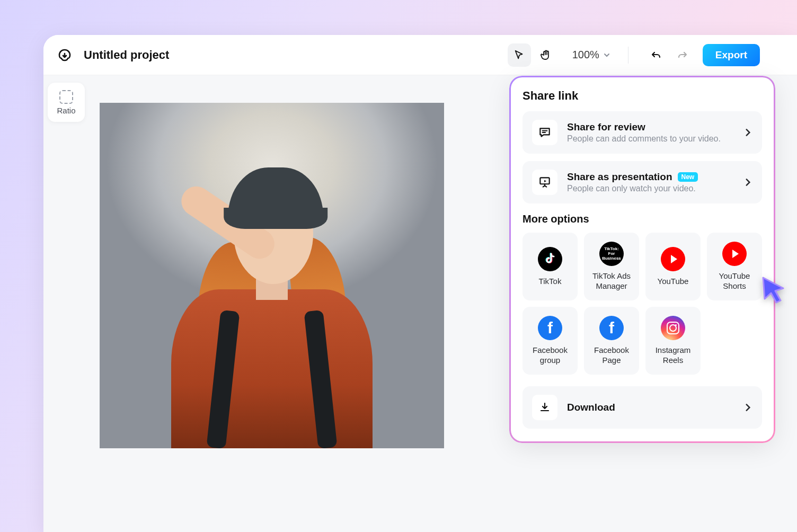 The width and height of the screenshot is (797, 532). Describe the element at coordinates (650, 189) in the screenshot. I see `share-presentation-subtitle: People can only watch your video.` at that location.